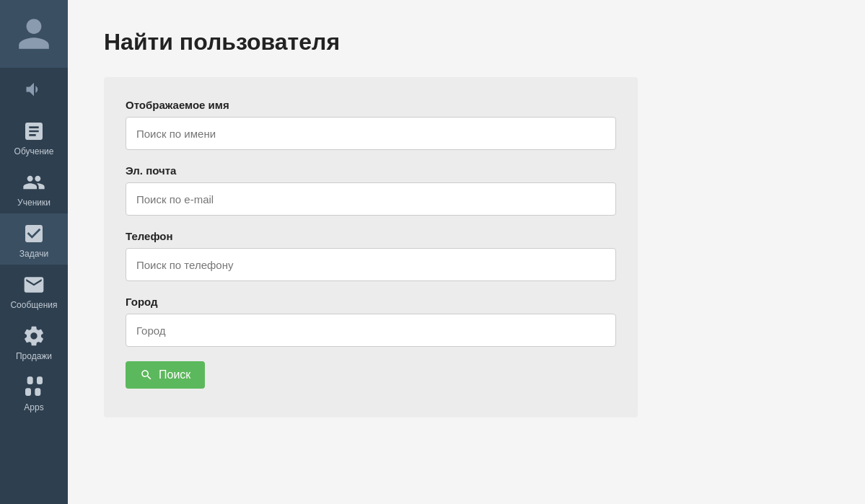  What do you see at coordinates (371, 133) in the screenshot?
I see `name-input` at bounding box center [371, 133].